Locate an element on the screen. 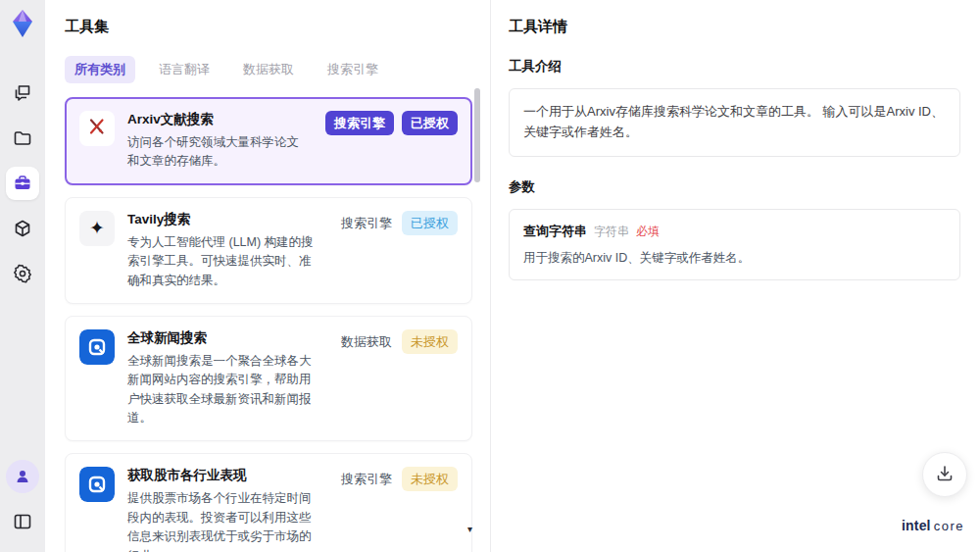  gear-icon is located at coordinates (23, 274).